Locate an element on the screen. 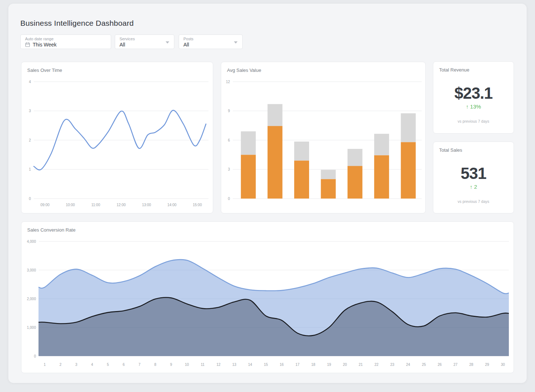 The height and width of the screenshot is (392, 535). svg-text: 7 is located at coordinates (139, 364).